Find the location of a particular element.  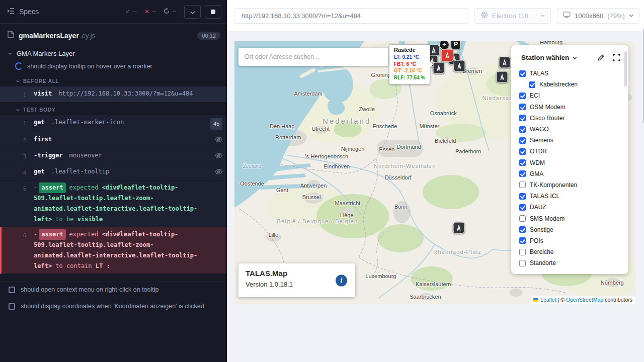

browser-select: Electron 118 is located at coordinates (513, 16).